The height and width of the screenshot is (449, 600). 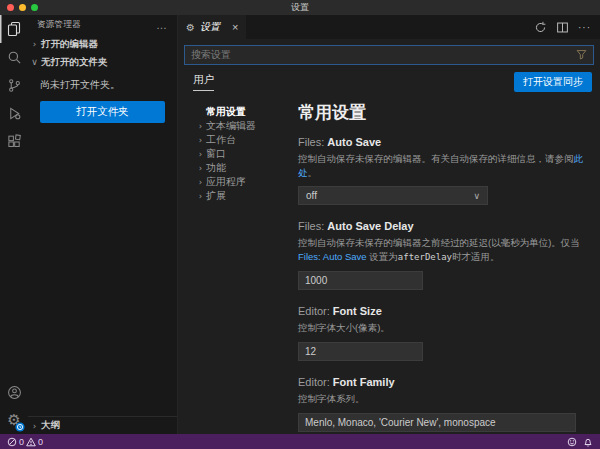 What do you see at coordinates (582, 54) in the screenshot?
I see `filter-icon` at bounding box center [582, 54].